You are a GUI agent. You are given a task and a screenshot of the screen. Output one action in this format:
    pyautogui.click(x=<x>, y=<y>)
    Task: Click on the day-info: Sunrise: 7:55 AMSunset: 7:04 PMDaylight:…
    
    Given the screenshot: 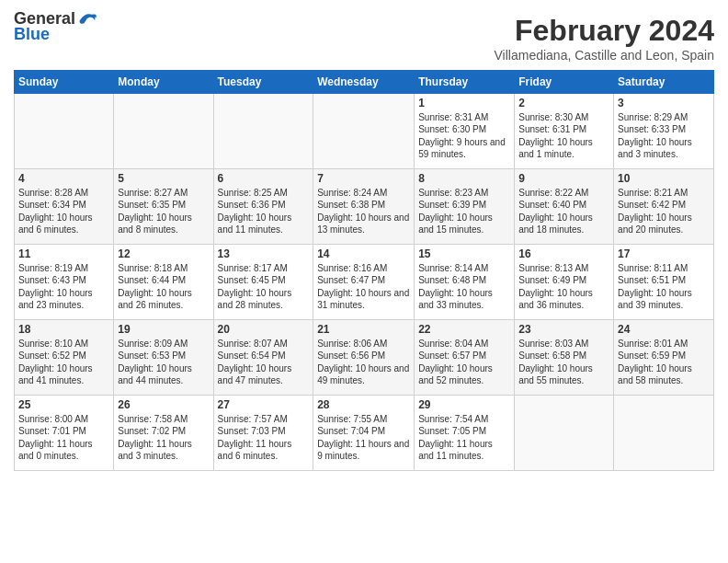 What is the action you would take?
    pyautogui.click(x=364, y=438)
    